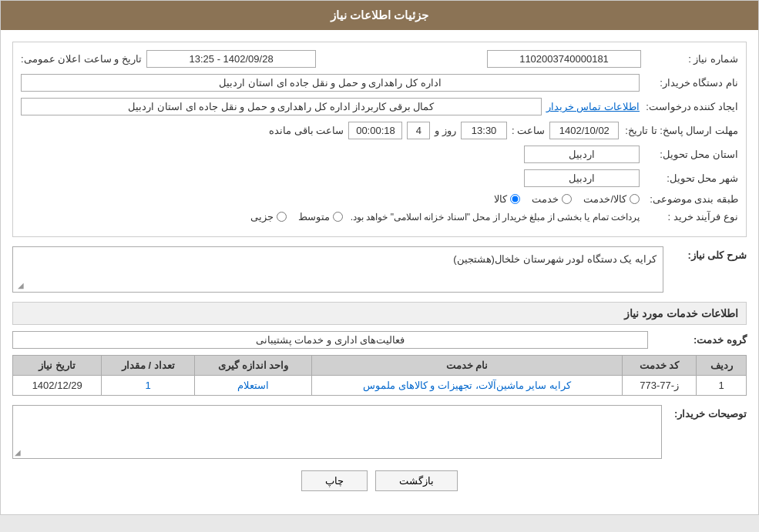 This screenshot has width=759, height=532. I want to click on grouh-value: فعالیت‌های اداری و خدمات پشتیبانی, so click(330, 340).